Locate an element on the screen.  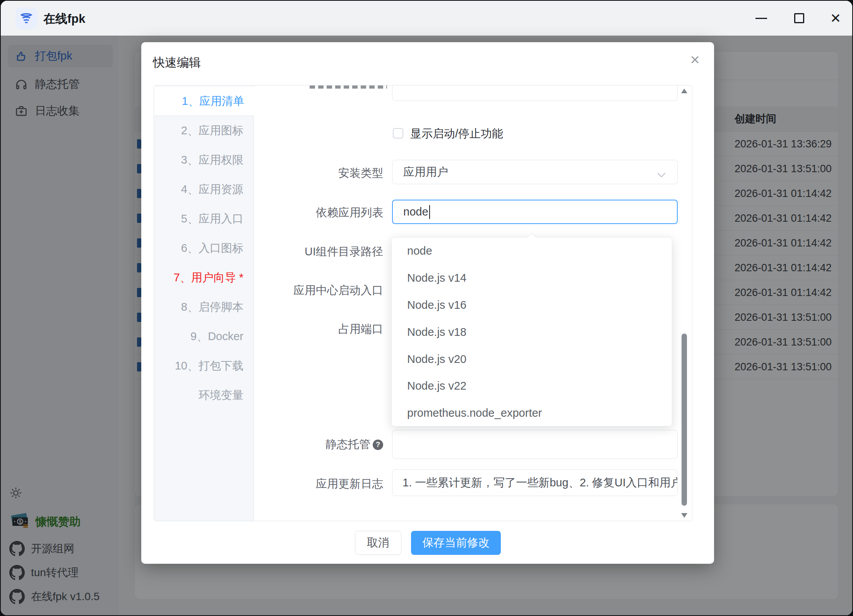
close-window-button: ✕ is located at coordinates (836, 18).